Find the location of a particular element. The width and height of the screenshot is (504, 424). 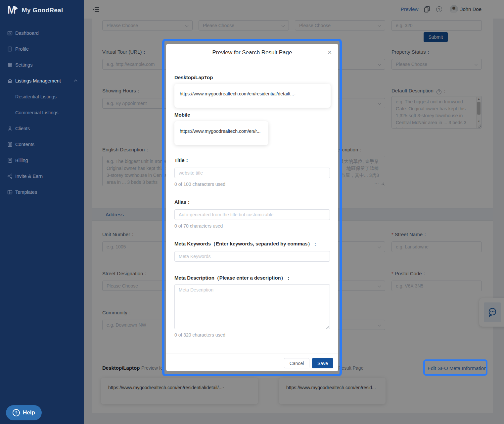

sidebar-item-invite-earn: Invite & Earn is located at coordinates (42, 177).